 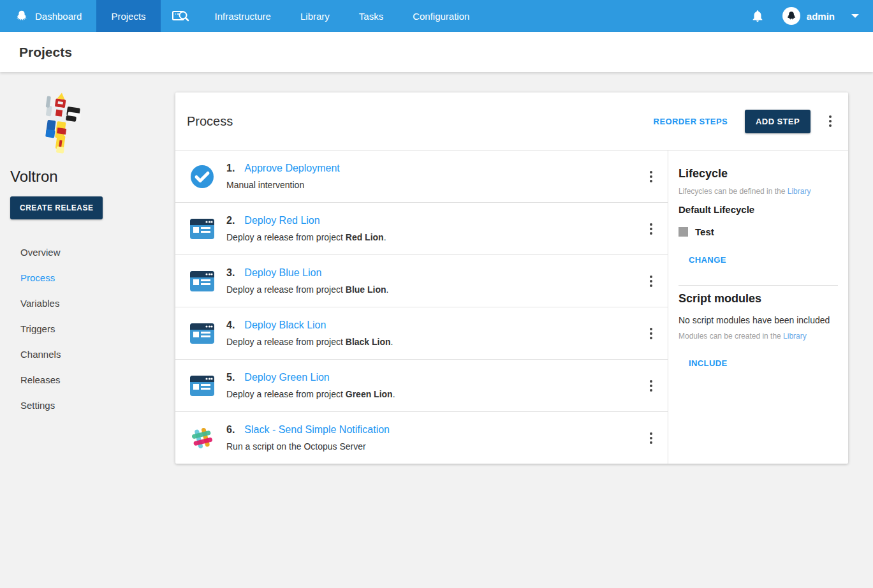 I want to click on page-title: Projects, so click(x=46, y=52).